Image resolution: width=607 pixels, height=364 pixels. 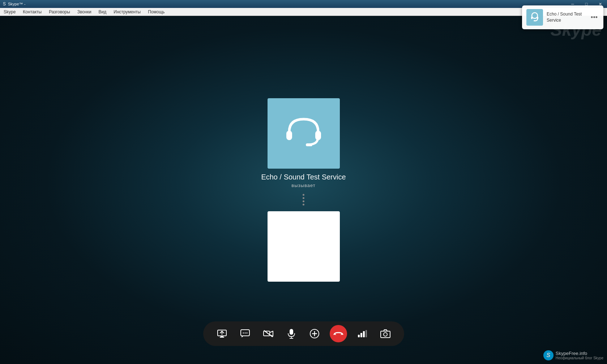 I want to click on self-video-preview, so click(x=304, y=246).